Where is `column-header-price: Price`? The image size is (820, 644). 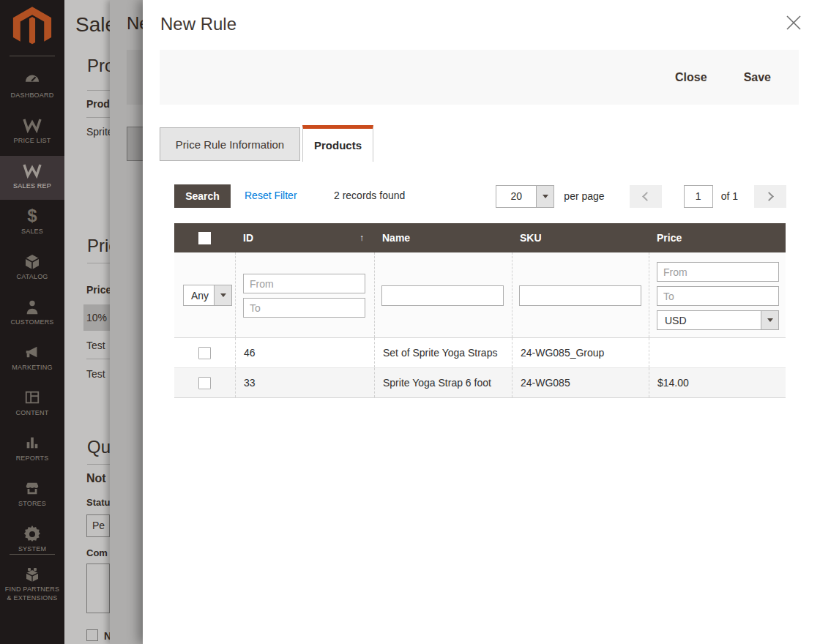 column-header-price: Price is located at coordinates (718, 238).